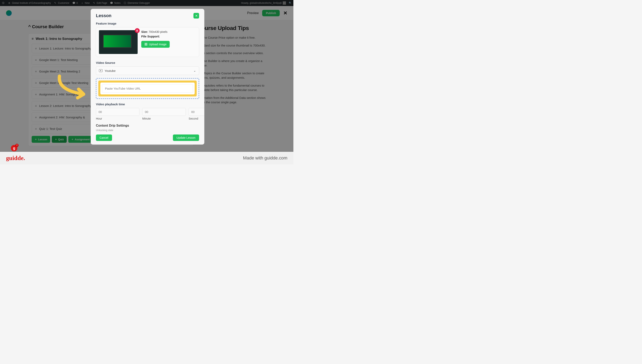  I want to click on guidde-badge: g 7, so click(14, 148).